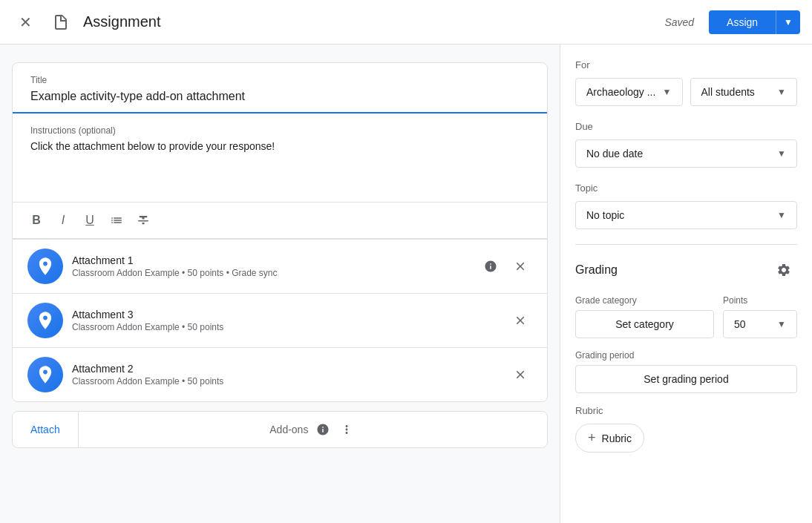 This screenshot has width=812, height=523. What do you see at coordinates (286, 320) in the screenshot?
I see `attachment-info-3: Attachment 3 Classroom Addon Example • 5…` at bounding box center [286, 320].